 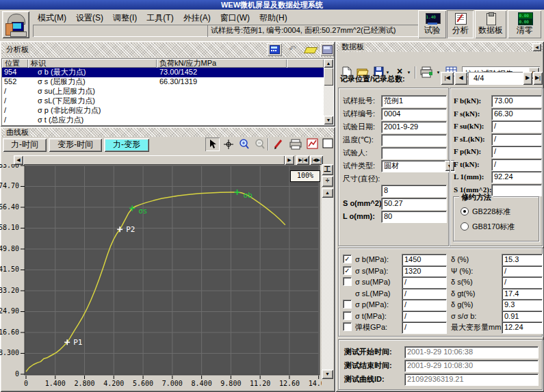 I want to click on diameter-field: 8, so click(x=414, y=191).